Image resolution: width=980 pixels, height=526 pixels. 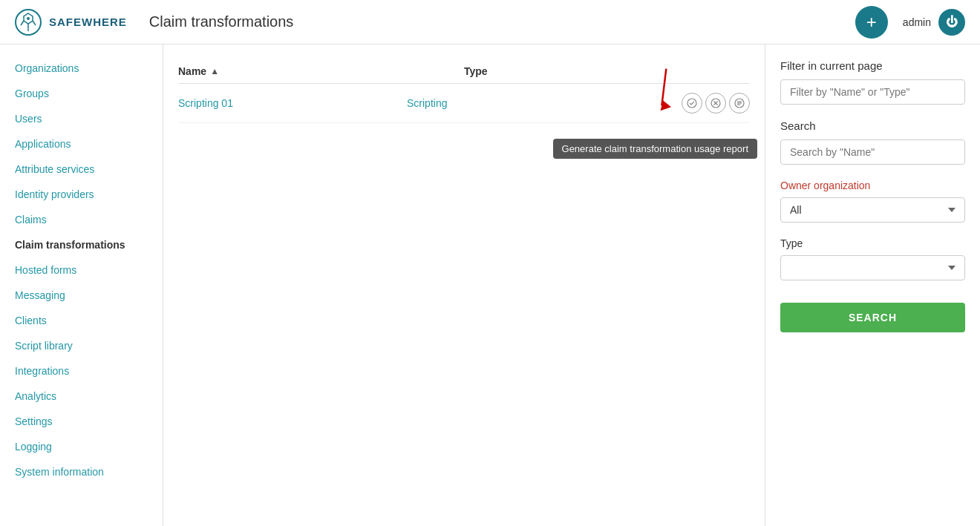 What do you see at coordinates (88, 22) in the screenshot?
I see `logo-text: SAFEWHERE` at bounding box center [88, 22].